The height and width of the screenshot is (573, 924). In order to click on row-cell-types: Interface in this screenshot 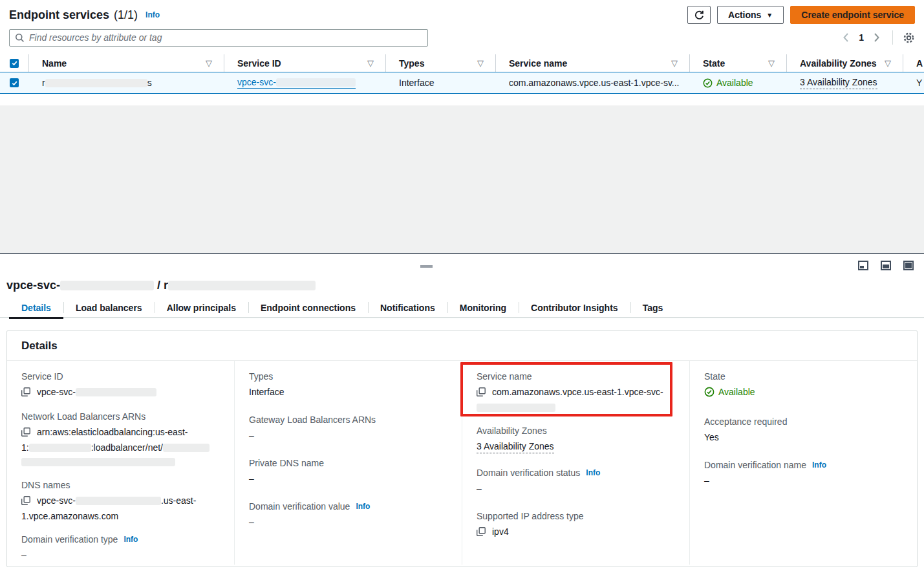, I will do `click(441, 83)`.